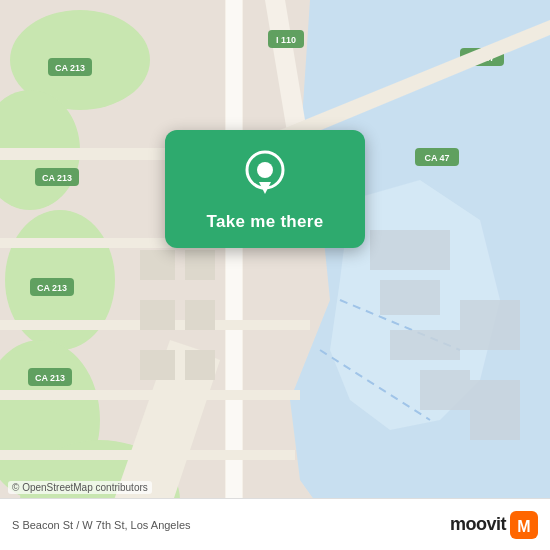 The height and width of the screenshot is (550, 550). Describe the element at coordinates (286, 40) in the screenshot. I see `svg-text: I 110` at that location.